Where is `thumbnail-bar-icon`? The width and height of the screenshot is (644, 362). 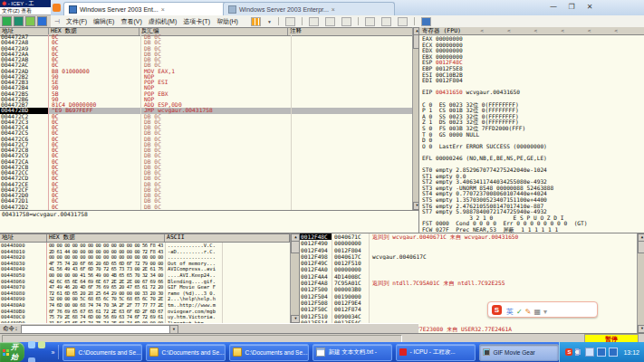 thumbnail-bar-icon is located at coordinates (386, 22).